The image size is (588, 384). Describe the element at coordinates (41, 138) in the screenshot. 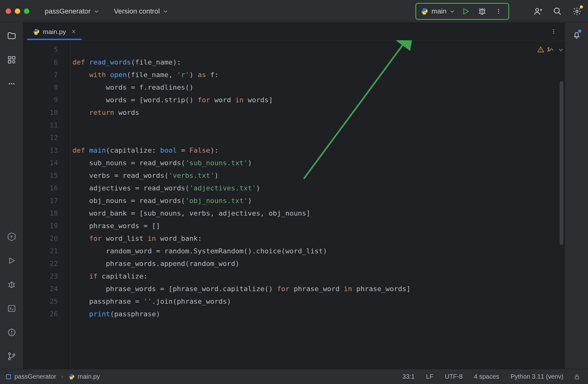

I see `line-number: 12` at that location.